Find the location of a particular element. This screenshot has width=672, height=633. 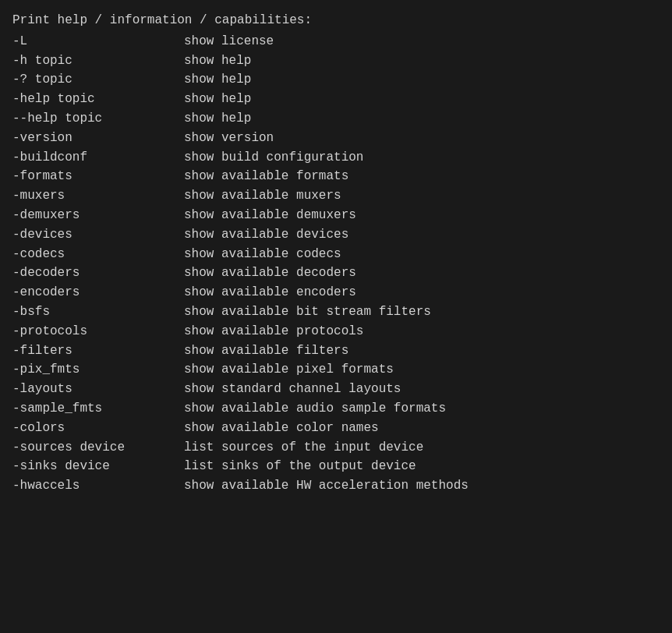

flag-cell: -sources device is located at coordinates (98, 447).